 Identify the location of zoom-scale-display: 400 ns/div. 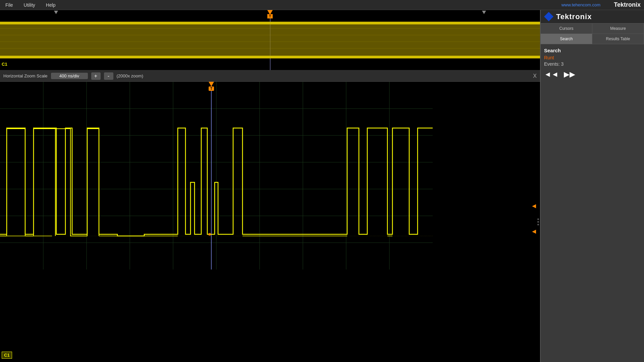
(69, 76).